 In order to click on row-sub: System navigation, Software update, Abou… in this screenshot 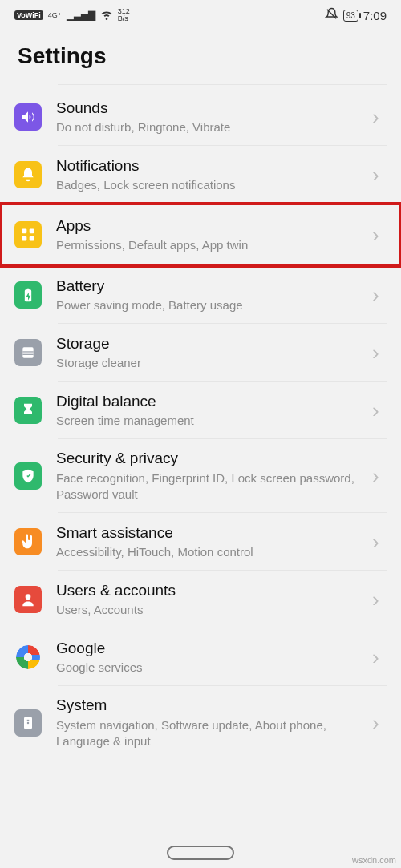, I will do `click(211, 734)`.